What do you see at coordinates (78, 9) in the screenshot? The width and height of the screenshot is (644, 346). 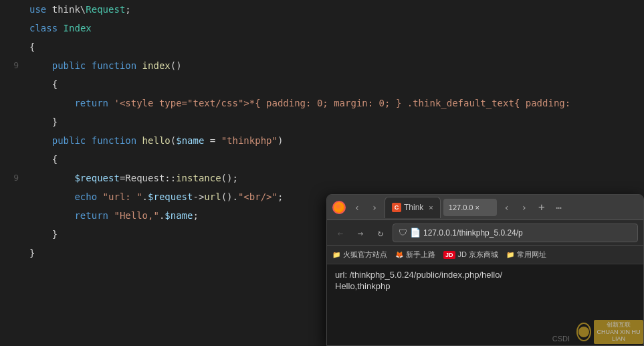 I see `line-content: use think\Request;` at bounding box center [78, 9].